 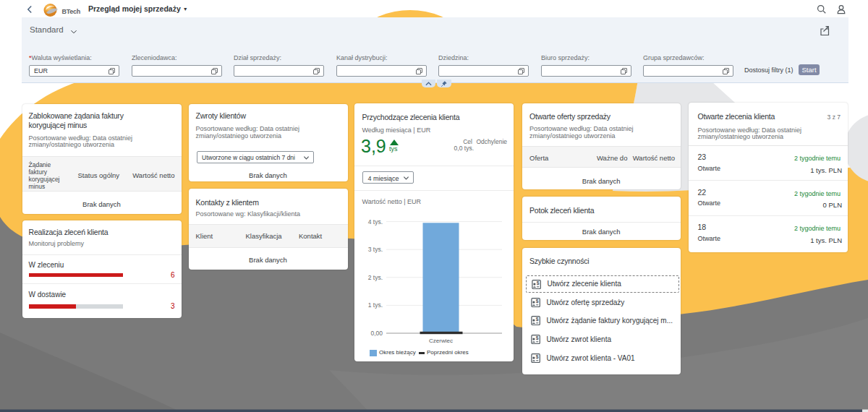 What do you see at coordinates (375, 277) in the screenshot?
I see `svg-text: 2 tys.` at bounding box center [375, 277].